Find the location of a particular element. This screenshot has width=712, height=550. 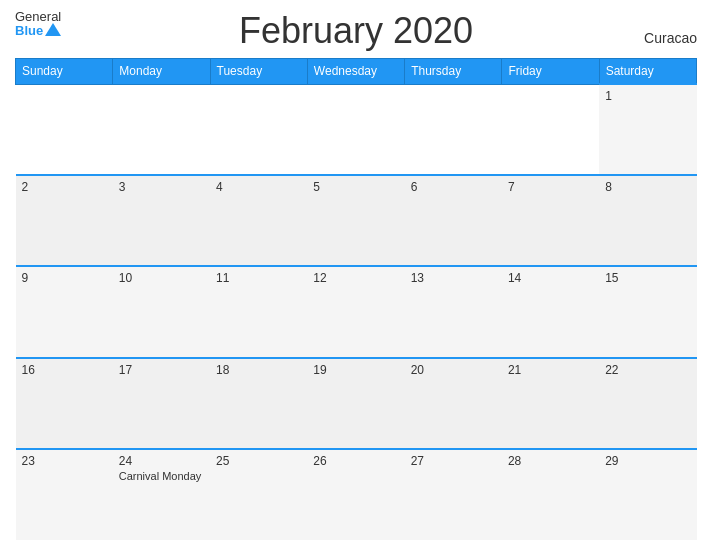

day-number: 8 is located at coordinates (648, 187).